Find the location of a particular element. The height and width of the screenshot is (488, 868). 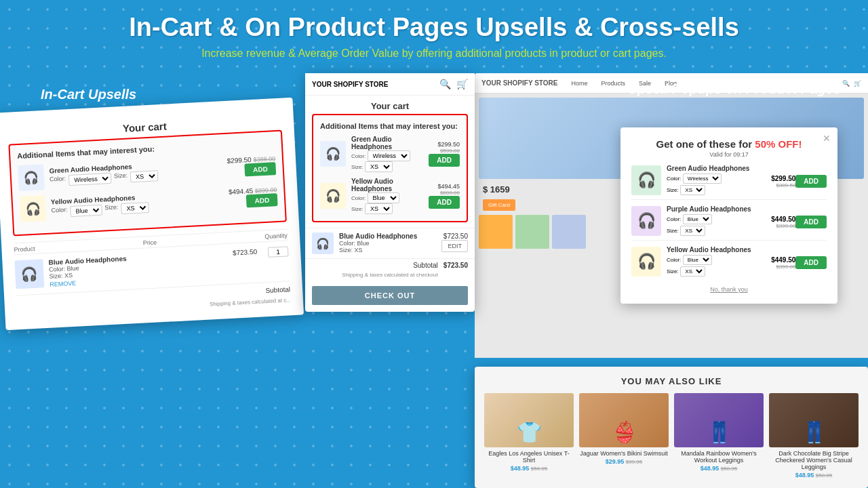

ymal-price-old-2: $99.95 is located at coordinates (634, 462).